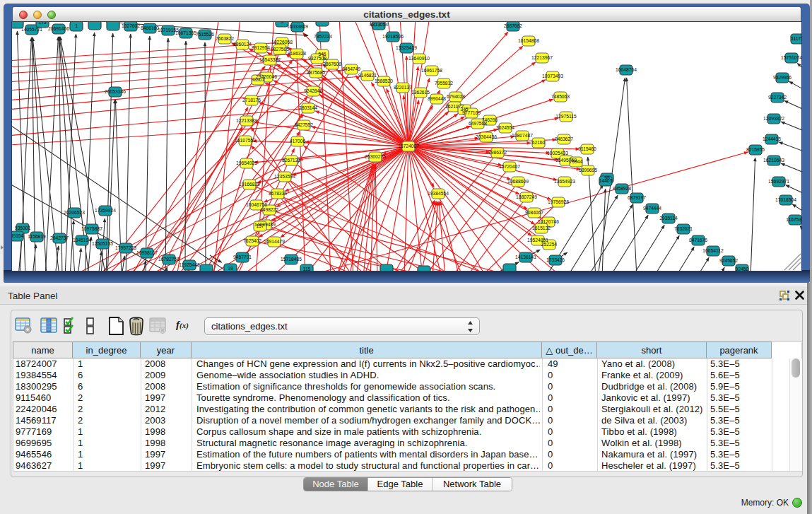 This screenshot has width=812, height=514. I want to click on svg-text: 92450, so click(742, 269).